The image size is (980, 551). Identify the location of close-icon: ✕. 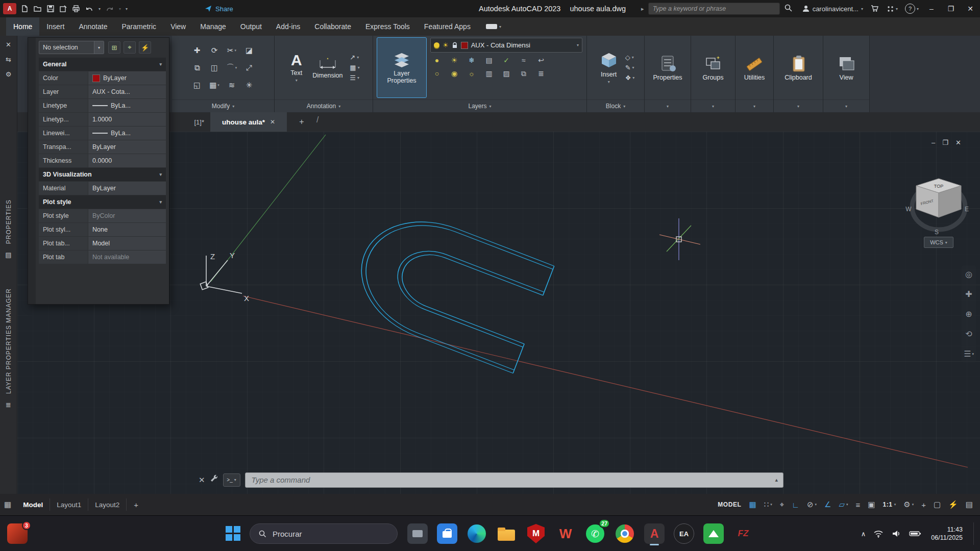
(970, 9).